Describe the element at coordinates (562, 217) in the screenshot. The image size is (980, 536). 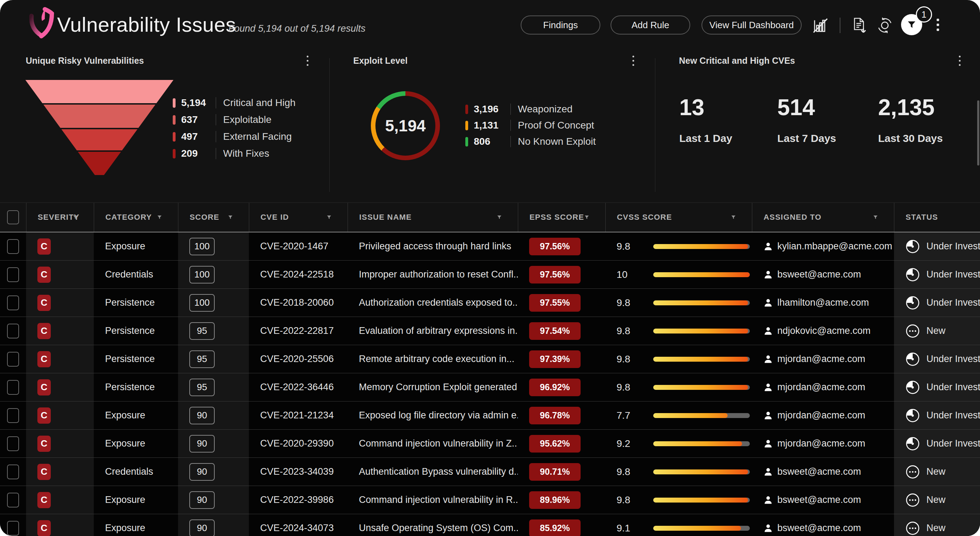
I see `column-header-epss-score: EPSS SCORE` at that location.